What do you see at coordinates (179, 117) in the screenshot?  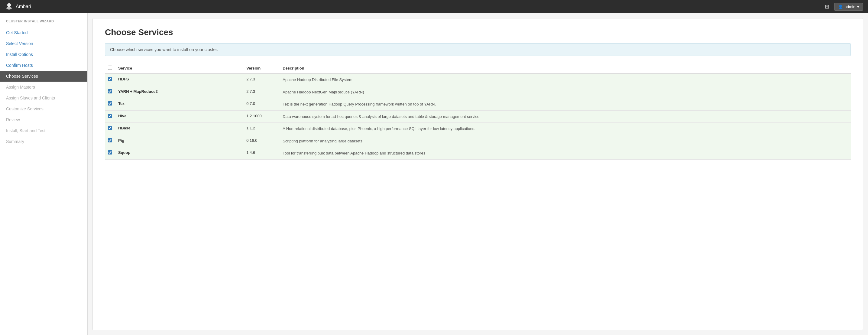 I see `service-name: Hive` at bounding box center [179, 117].